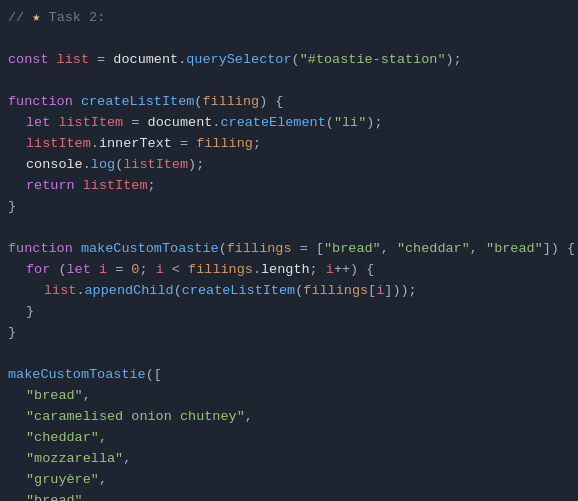  Describe the element at coordinates (101, 60) in the screenshot. I see `op-assign: =` at that location.